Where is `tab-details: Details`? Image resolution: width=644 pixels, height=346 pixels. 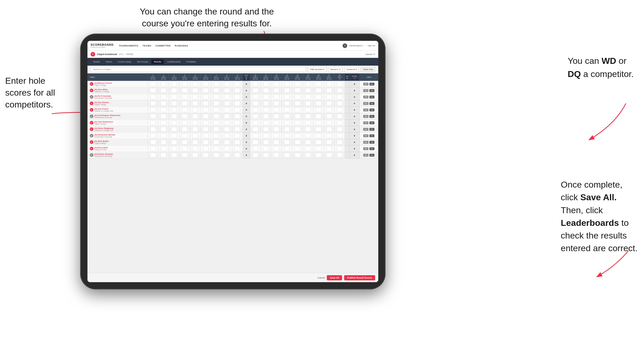 tab-details: Details is located at coordinates (97, 62).